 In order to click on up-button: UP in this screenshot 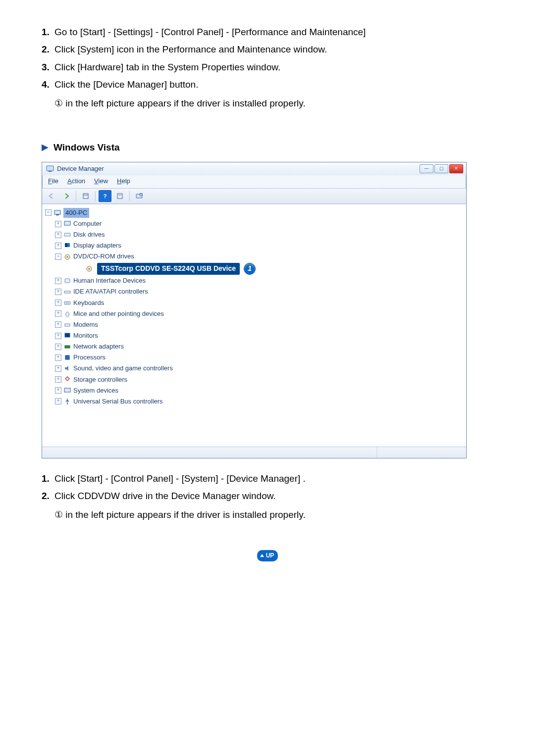, I will do `click(268, 555)`.